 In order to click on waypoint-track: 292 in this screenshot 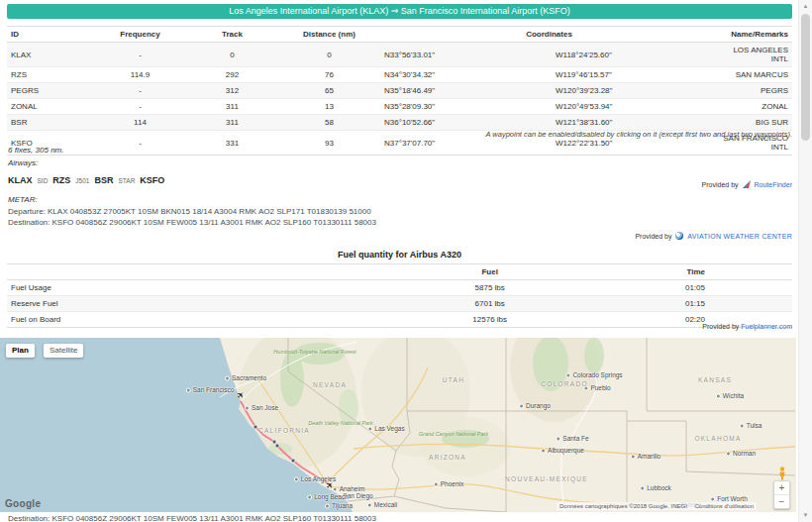, I will do `click(232, 75)`.